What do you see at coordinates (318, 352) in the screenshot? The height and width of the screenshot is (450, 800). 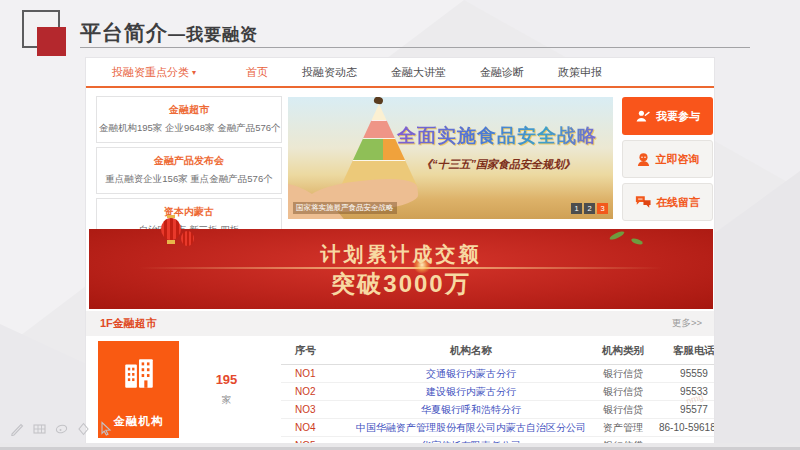 I see `col-header-no: 序号` at bounding box center [318, 352].